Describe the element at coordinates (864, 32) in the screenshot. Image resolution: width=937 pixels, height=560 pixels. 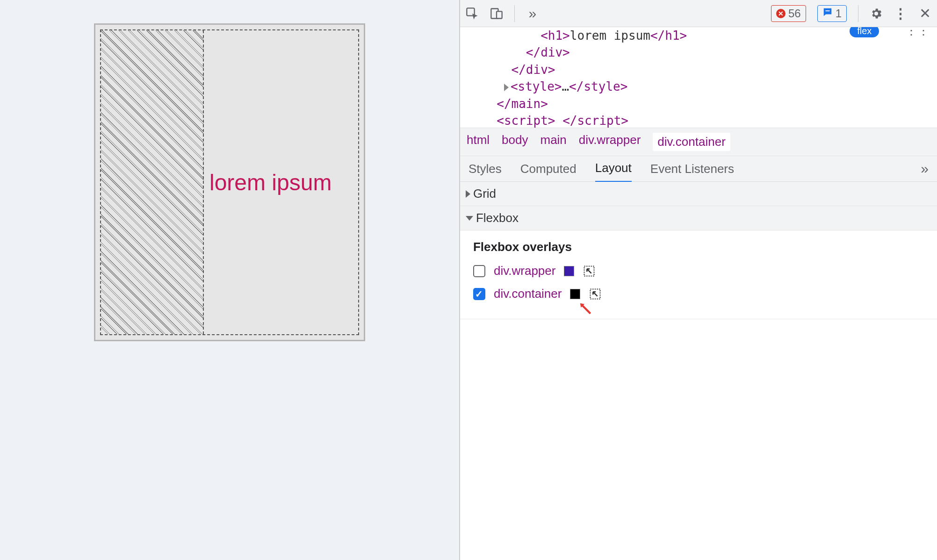
I see `flex-badge: flex` at that location.